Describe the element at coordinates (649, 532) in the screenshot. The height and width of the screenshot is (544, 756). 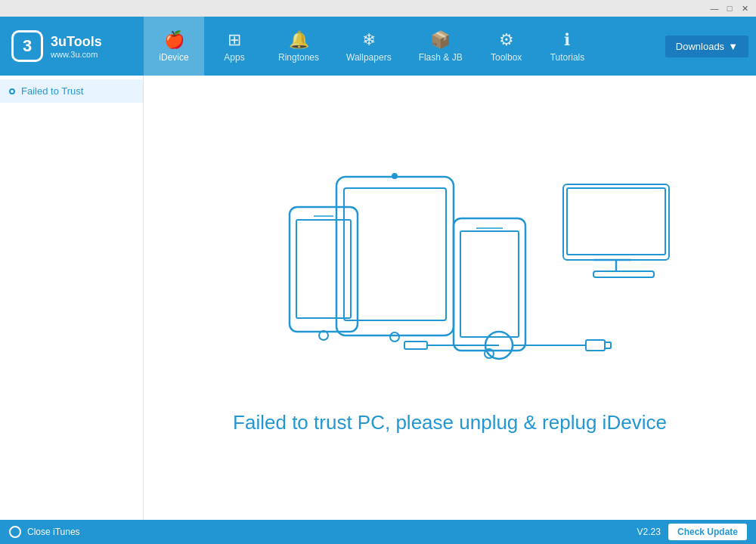
I see `version-label: V2.23` at that location.